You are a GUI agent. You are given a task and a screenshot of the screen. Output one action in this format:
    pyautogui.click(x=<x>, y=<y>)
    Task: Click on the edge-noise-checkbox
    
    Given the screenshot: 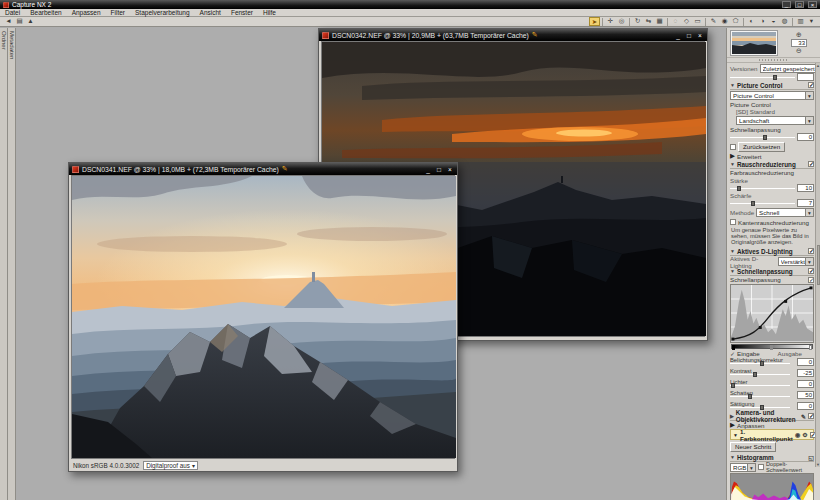 What is the action you would take?
    pyautogui.click(x=733, y=222)
    